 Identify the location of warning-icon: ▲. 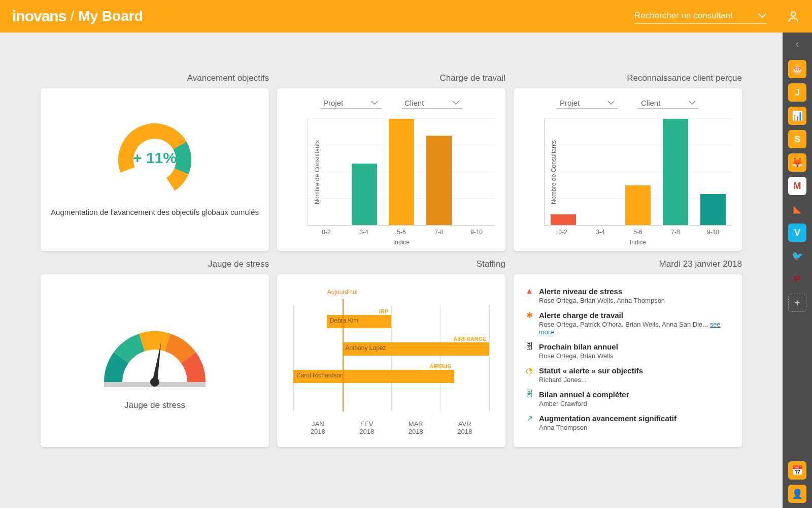
(529, 291).